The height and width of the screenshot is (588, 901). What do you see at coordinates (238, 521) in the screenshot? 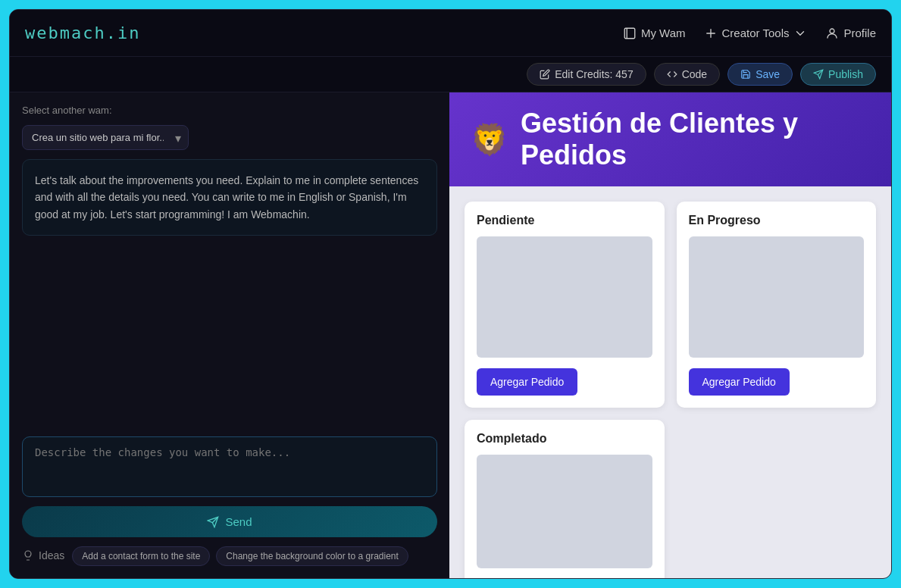
I see `send-label: Send` at bounding box center [238, 521].